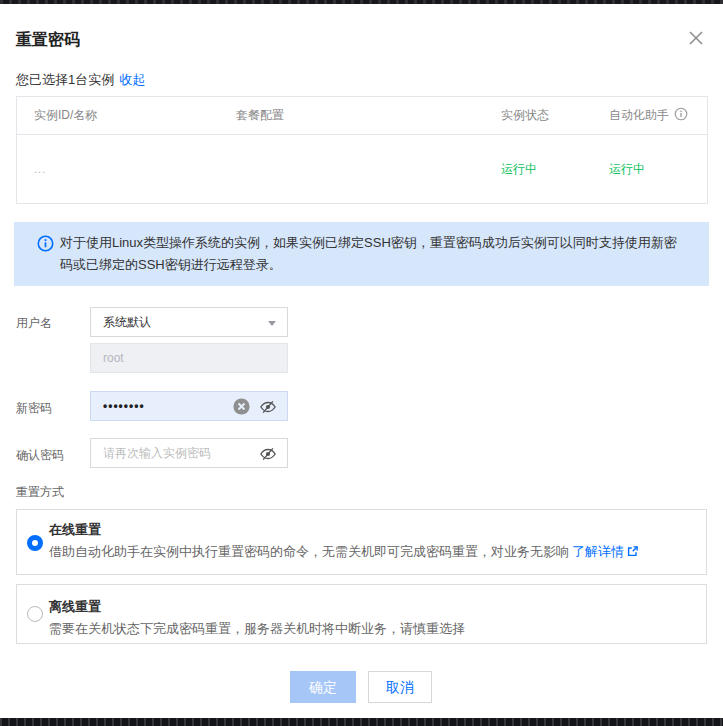 The image size is (723, 726). Describe the element at coordinates (189, 453) in the screenshot. I see `confirm-password-input` at that location.